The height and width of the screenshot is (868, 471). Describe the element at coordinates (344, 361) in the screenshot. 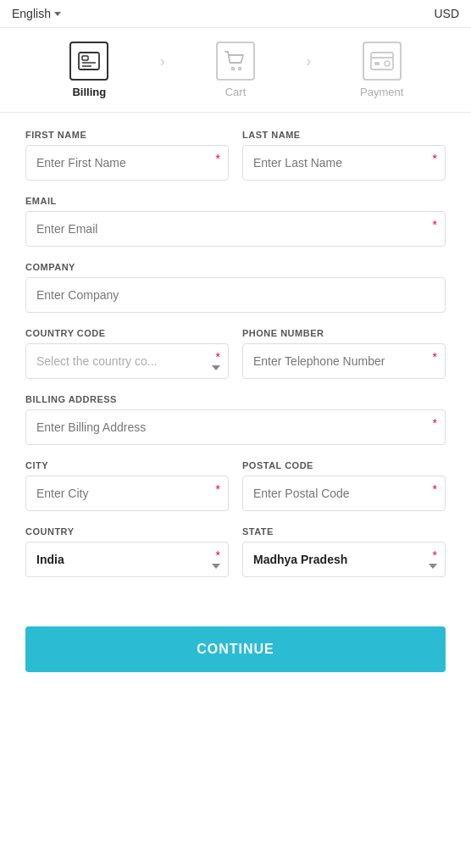

I see `phone-input` at that location.